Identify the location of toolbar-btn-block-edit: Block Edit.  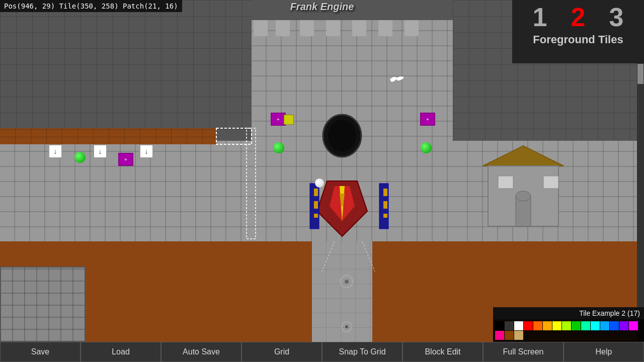
(443, 352).